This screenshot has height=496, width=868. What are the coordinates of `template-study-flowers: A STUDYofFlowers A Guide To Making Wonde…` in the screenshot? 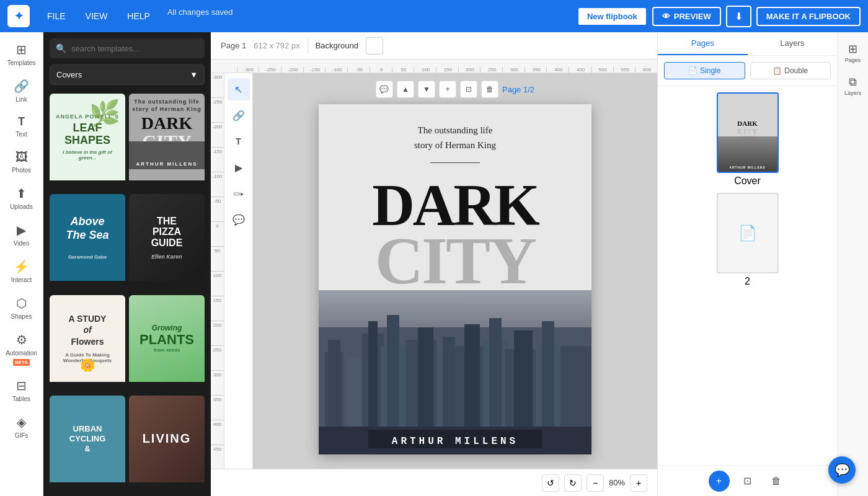 It's located at (87, 343).